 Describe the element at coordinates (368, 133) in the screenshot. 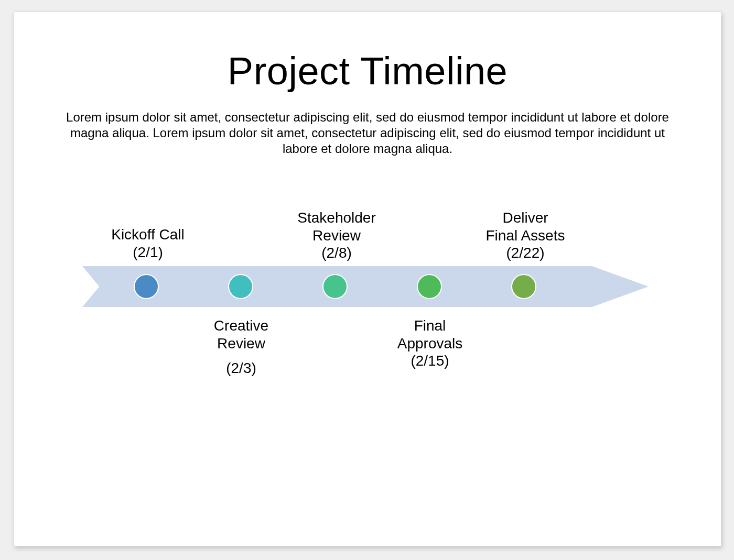

I see `slide-subtitle: Lorem ipsum dolor sit amet, consectetur …` at that location.